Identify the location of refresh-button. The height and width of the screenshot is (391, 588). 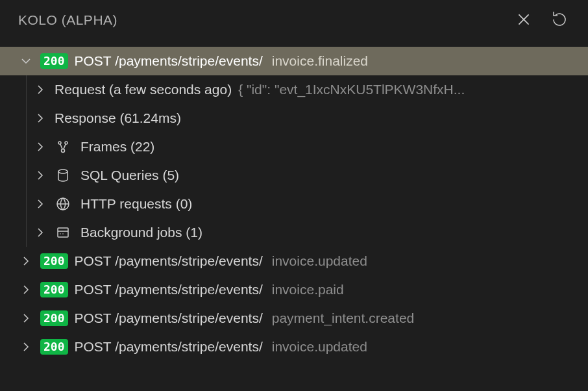
(559, 21).